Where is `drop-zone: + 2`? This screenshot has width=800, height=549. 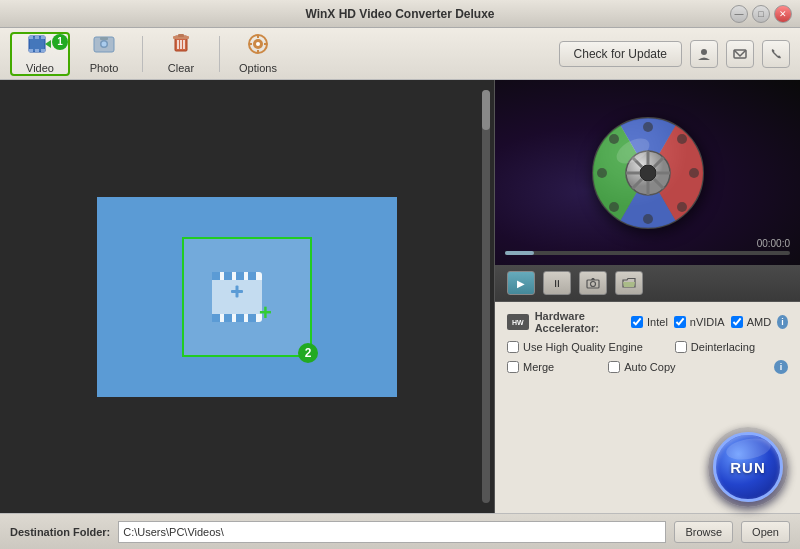
drop-zone: + 2 is located at coordinates (247, 297).